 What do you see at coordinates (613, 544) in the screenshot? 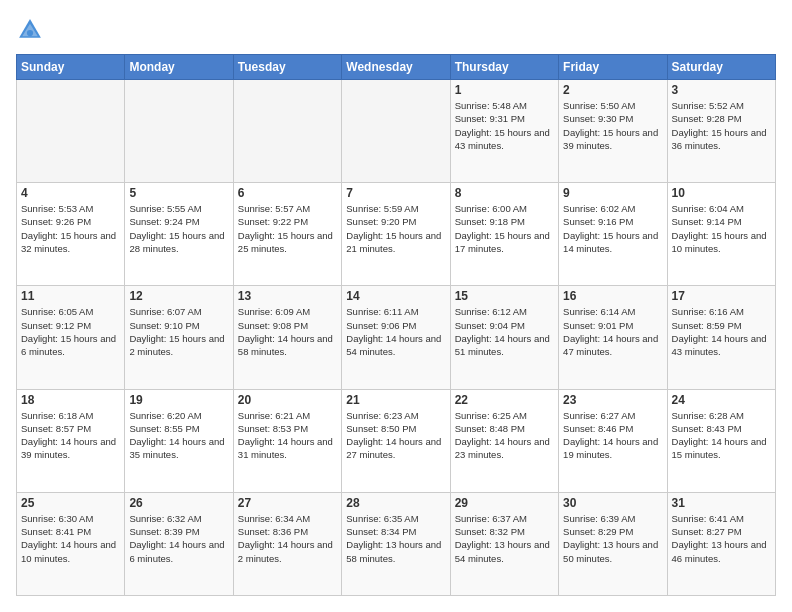
I see `day-cell: 30Sunrise: 6:39 AMSunset: 8:29 PMDayligh…` at bounding box center [613, 544].